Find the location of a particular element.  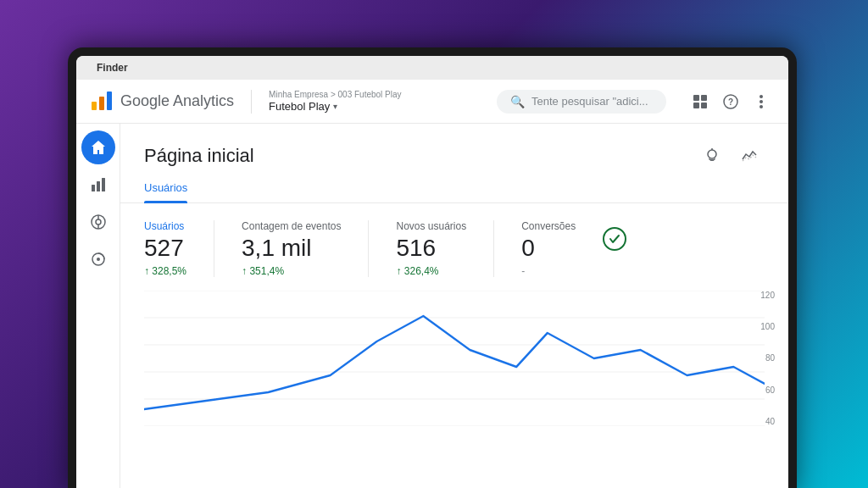

sidebar-item-advertising is located at coordinates (98, 259).